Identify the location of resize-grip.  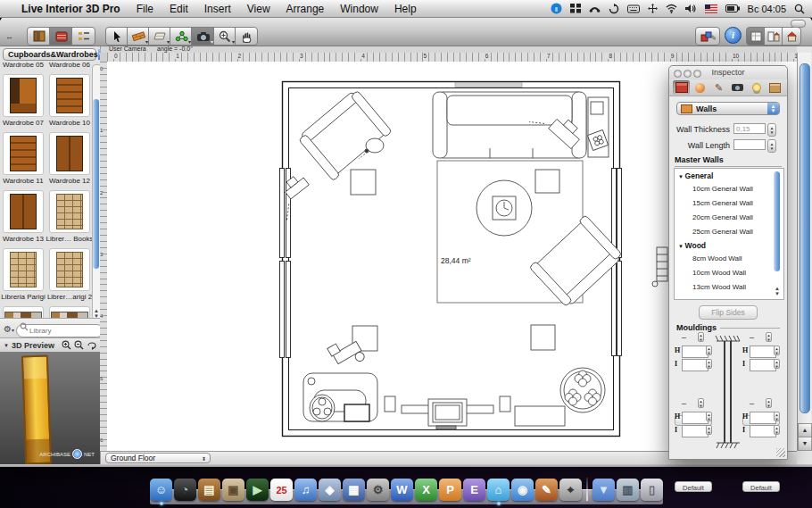
(781, 453).